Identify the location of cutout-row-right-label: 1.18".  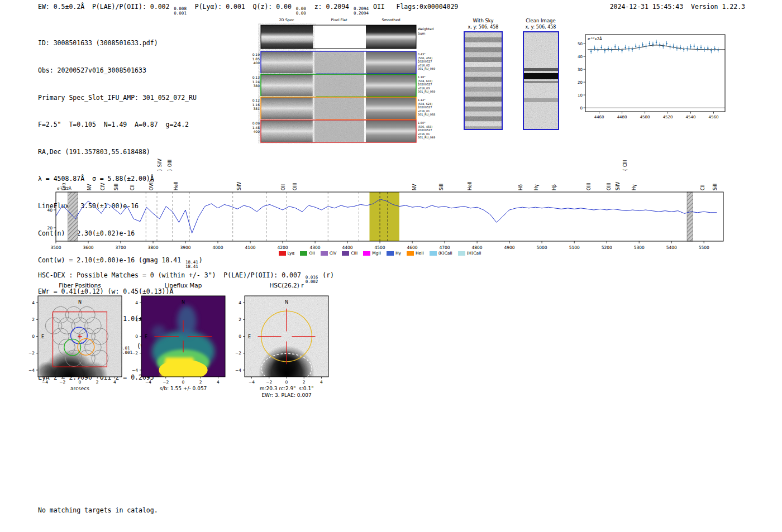
(421, 77).